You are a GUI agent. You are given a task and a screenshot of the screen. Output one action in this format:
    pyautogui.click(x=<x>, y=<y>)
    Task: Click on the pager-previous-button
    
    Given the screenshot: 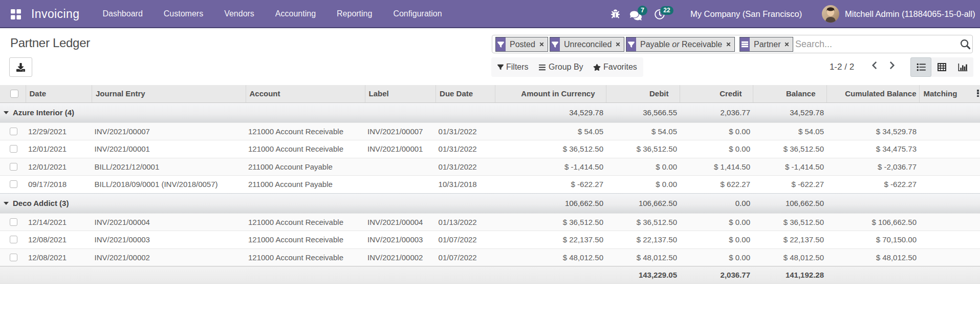 What is the action you would take?
    pyautogui.click(x=874, y=67)
    